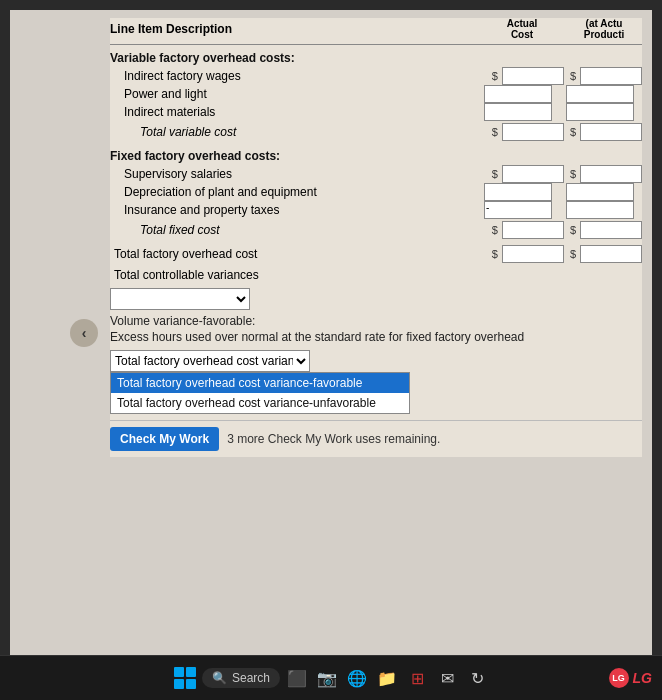  Describe the element at coordinates (376, 210) in the screenshot. I see `table-row: Insurance and property taxes -` at that location.